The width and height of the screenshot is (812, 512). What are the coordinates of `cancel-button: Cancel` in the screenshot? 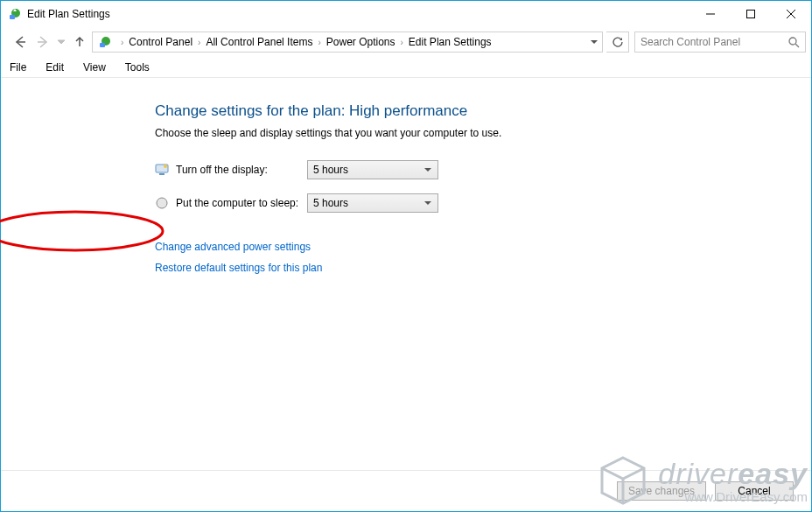 It's located at (754, 491).